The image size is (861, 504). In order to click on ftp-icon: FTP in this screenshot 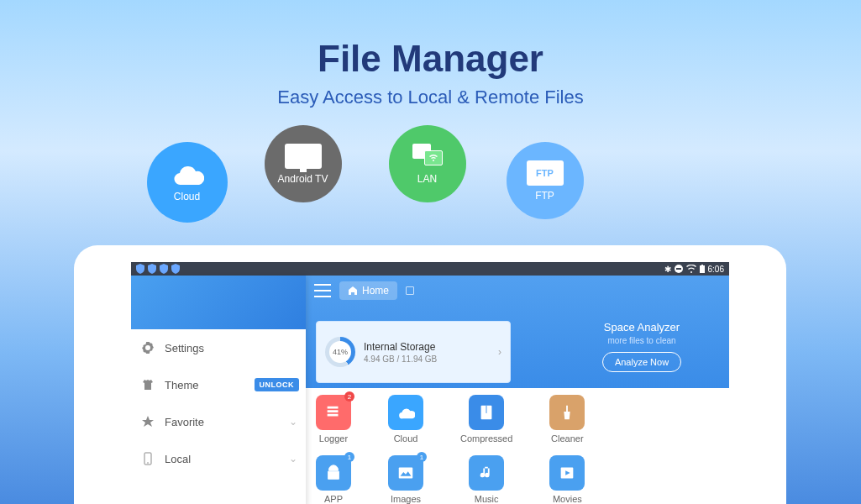, I will do `click(545, 173)`.